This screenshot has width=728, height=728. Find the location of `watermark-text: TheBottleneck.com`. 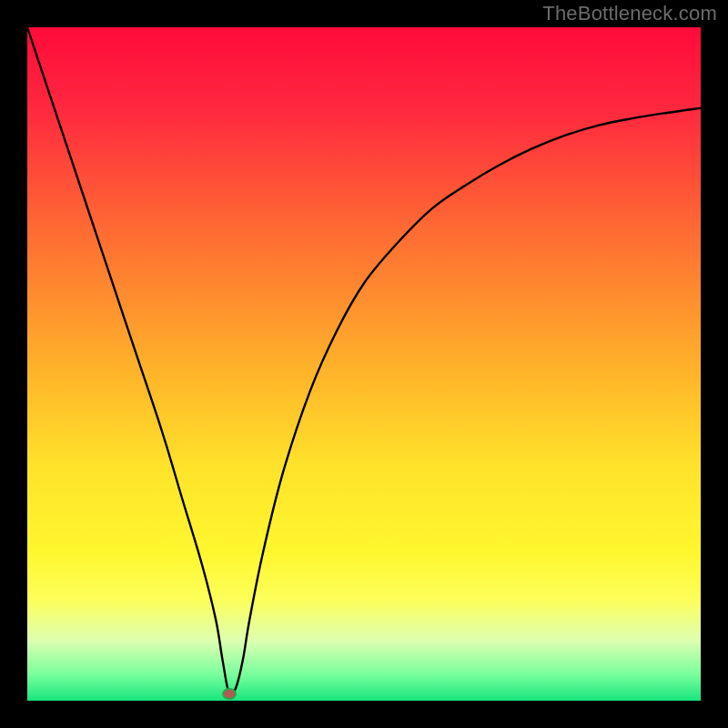

watermark-text: TheBottleneck.com is located at coordinates (630, 14).